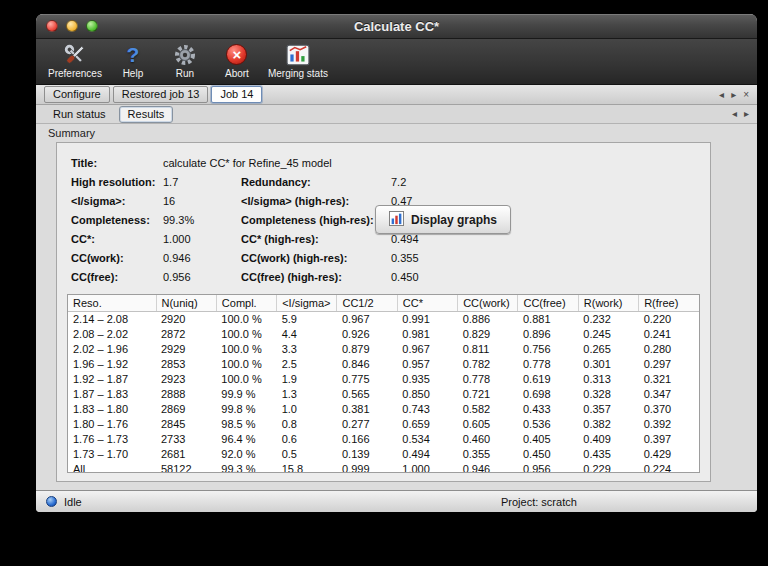  What do you see at coordinates (146, 114) in the screenshot?
I see `subtab-results: Results` at bounding box center [146, 114].